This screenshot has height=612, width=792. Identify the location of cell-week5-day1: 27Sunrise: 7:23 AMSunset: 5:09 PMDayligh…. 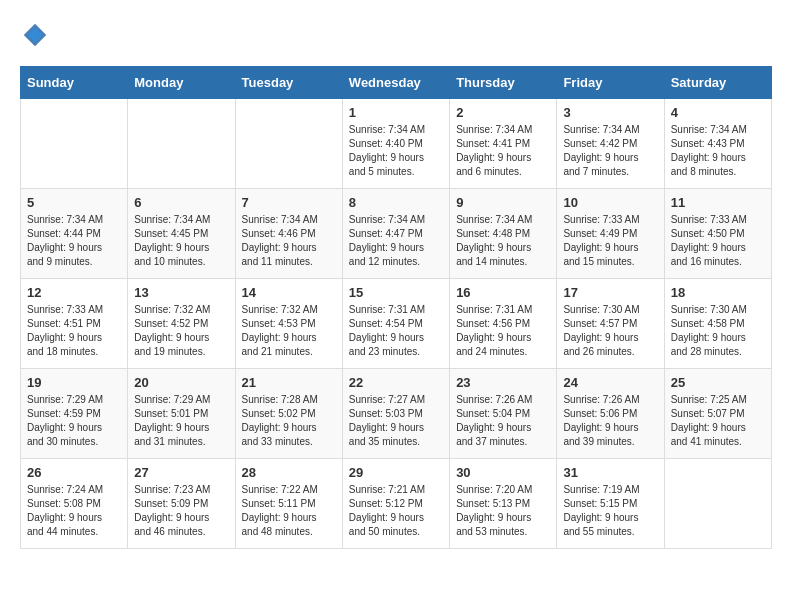
(182, 504).